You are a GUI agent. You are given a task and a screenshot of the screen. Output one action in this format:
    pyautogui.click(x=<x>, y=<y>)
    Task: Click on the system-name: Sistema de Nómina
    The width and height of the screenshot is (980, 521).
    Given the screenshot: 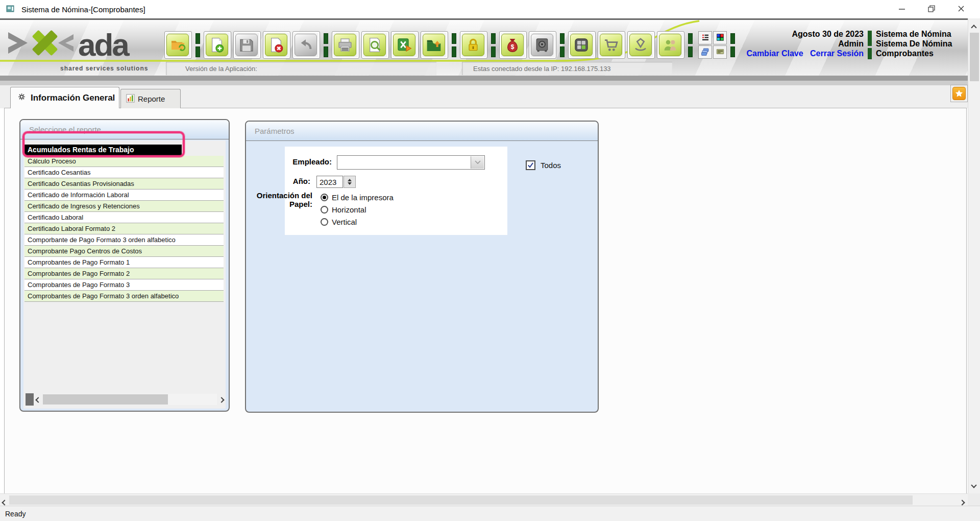 What is the action you would take?
    pyautogui.click(x=922, y=34)
    